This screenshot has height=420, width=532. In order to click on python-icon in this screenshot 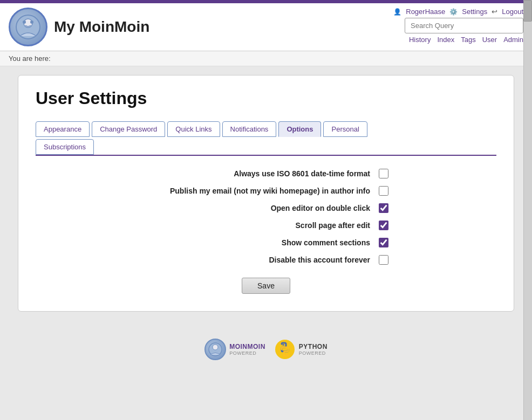, I will do `click(285, 349)`.